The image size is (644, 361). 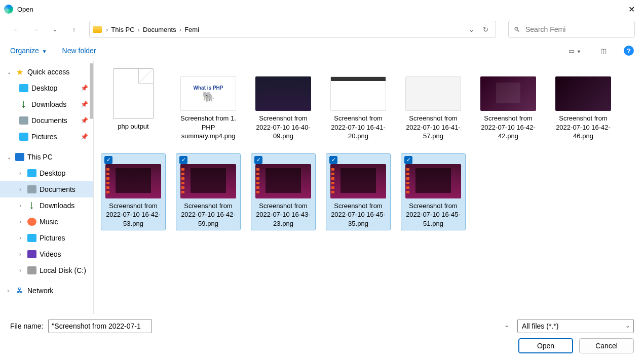 I want to click on file-tile: ✓Screenshot from 2022-07-10 16-42-59.png, so click(x=208, y=192).